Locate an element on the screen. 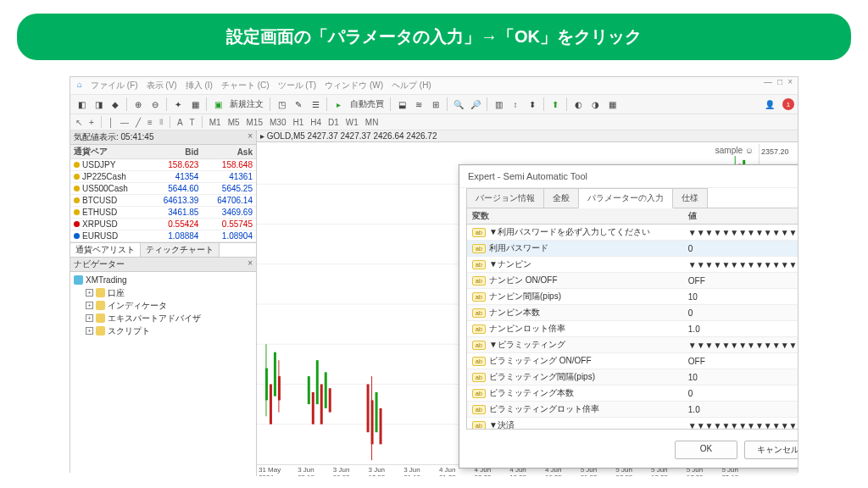 Image resolution: width=868 pixels, height=488 pixels. param-row: abナンピン ON/OFFOFF is located at coordinates (632, 281).